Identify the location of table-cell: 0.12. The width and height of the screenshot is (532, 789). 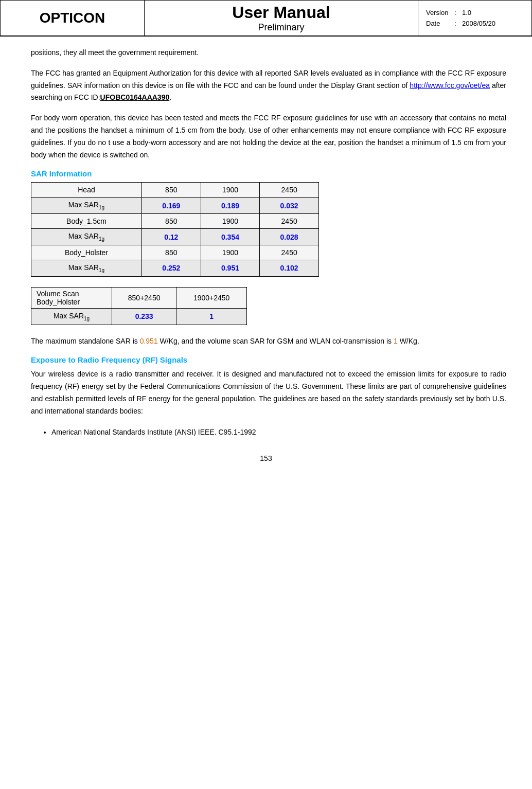
(171, 237).